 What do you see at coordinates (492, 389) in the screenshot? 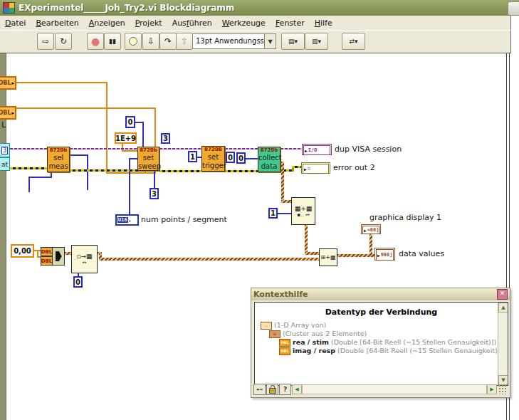
I see `scroll-right-icon: ▶` at bounding box center [492, 389].